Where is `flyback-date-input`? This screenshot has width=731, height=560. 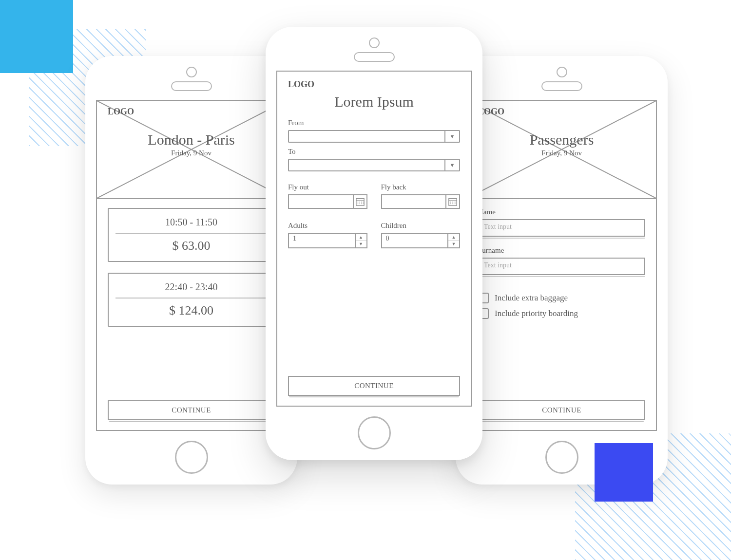
flyback-date-input is located at coordinates (421, 202).